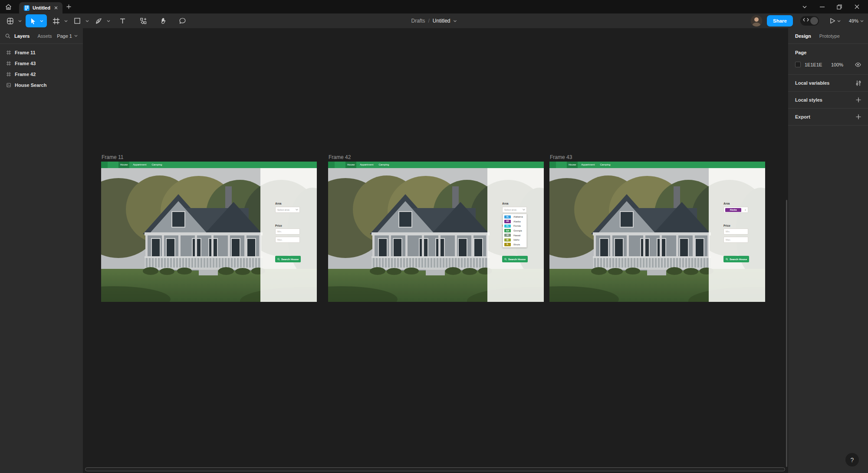  I want to click on add-export-plus-icon, so click(858, 117).